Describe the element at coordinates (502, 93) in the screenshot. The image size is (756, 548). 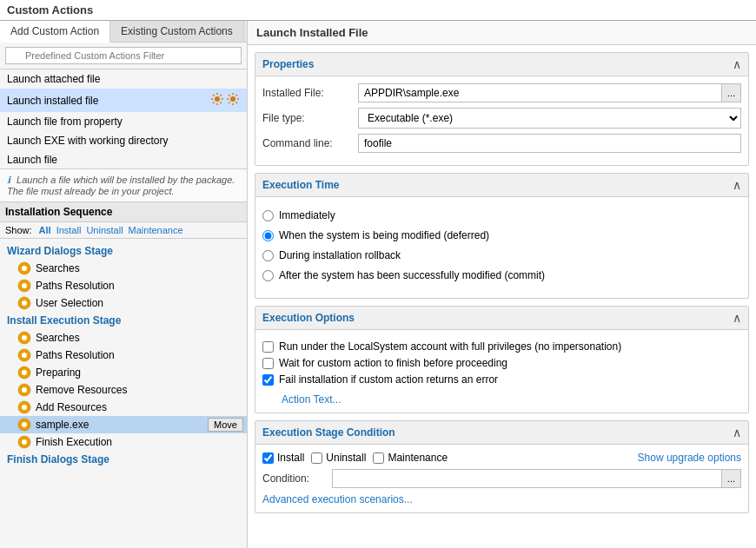
I see `form-row-installed-file: Installed File: ...` at that location.